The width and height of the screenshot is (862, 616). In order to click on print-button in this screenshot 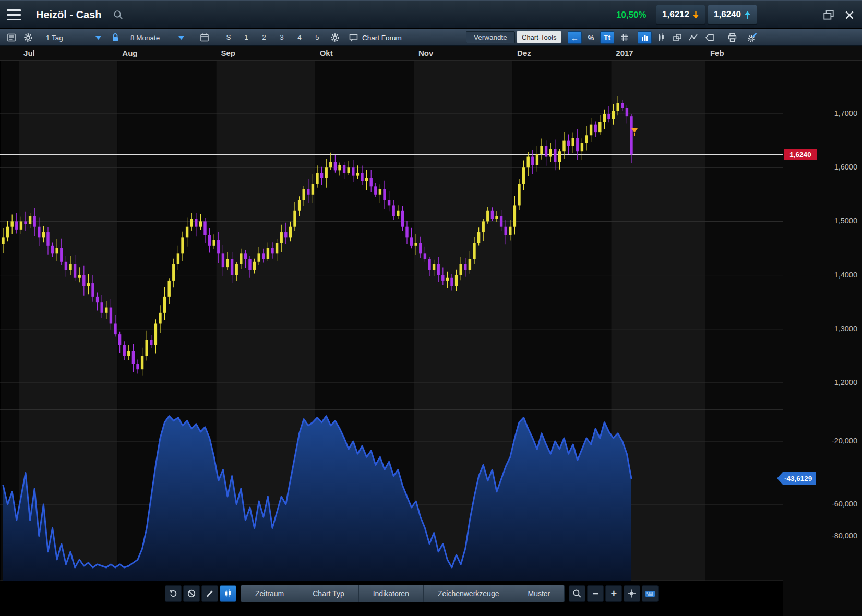, I will do `click(733, 38)`.